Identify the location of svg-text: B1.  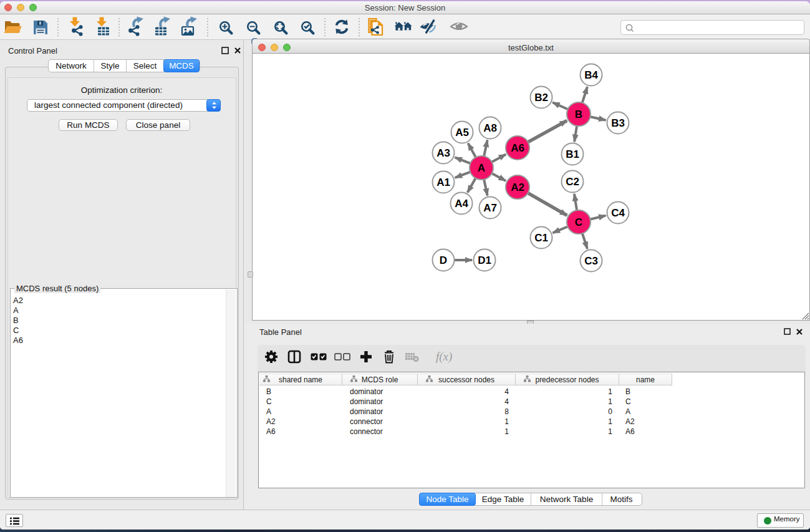
(572, 155).